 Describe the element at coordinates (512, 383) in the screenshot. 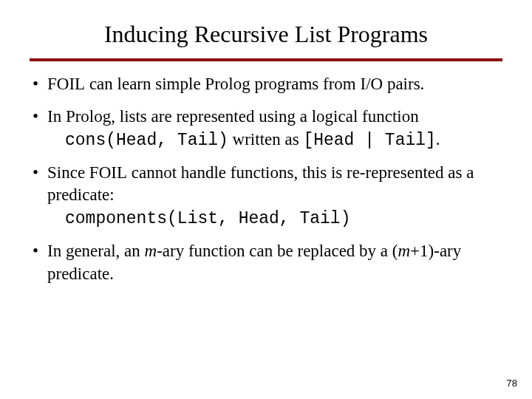

I see `page-number: 78` at that location.